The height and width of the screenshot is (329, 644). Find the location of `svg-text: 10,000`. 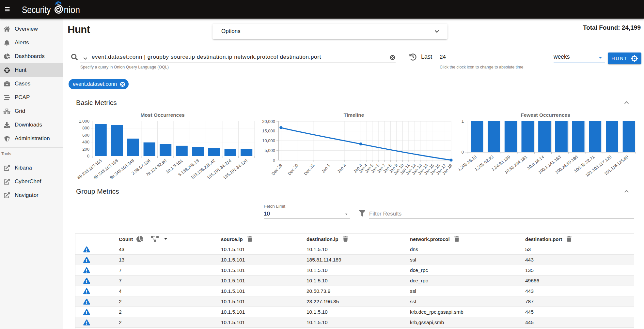

svg-text: 10,000 is located at coordinates (269, 141).